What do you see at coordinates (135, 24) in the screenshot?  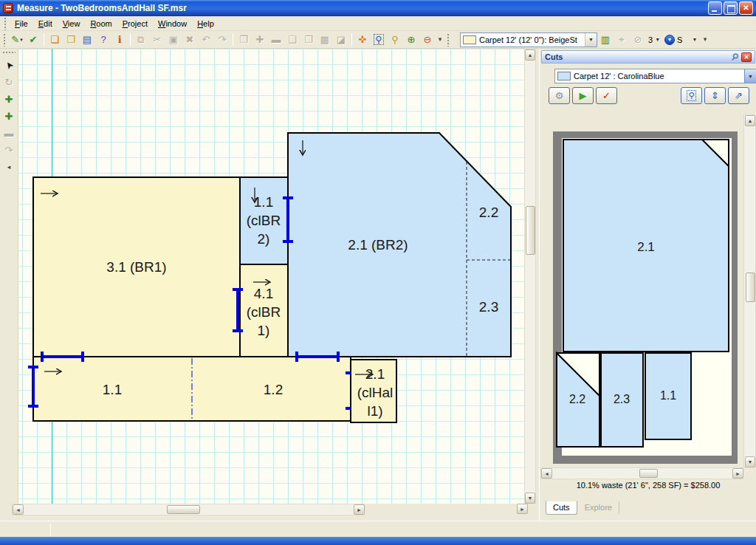 I see `menu-project: Project` at bounding box center [135, 24].